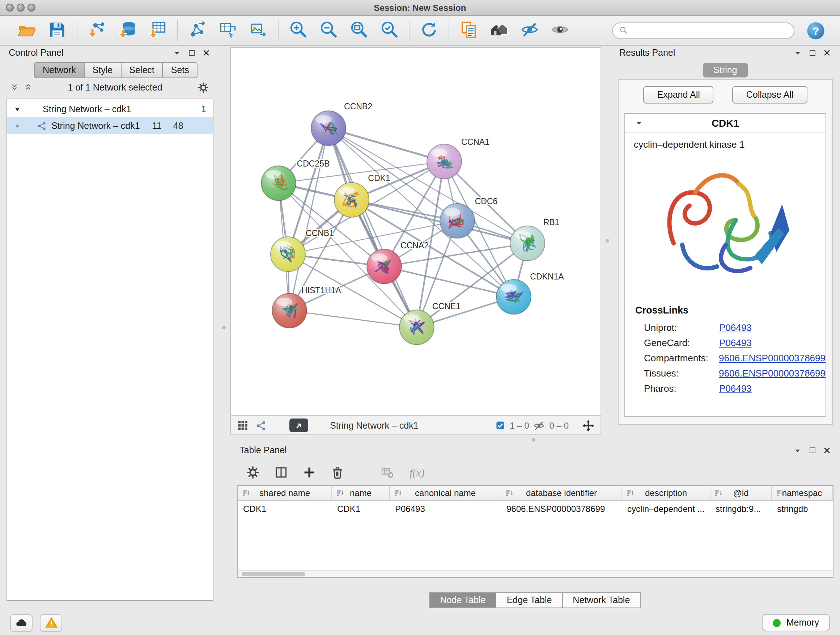 The height and width of the screenshot is (635, 840). What do you see at coordinates (725, 70) in the screenshot?
I see `string-tab-badge: String` at bounding box center [725, 70].